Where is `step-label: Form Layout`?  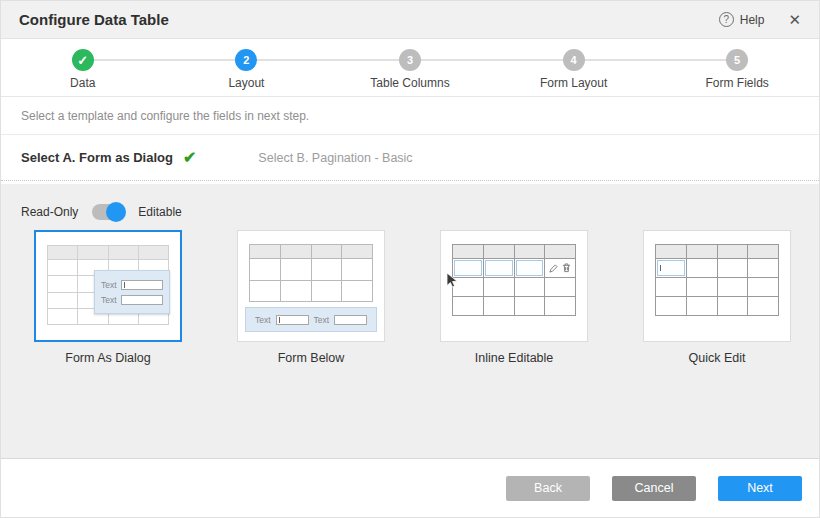 step-label: Form Layout is located at coordinates (574, 83).